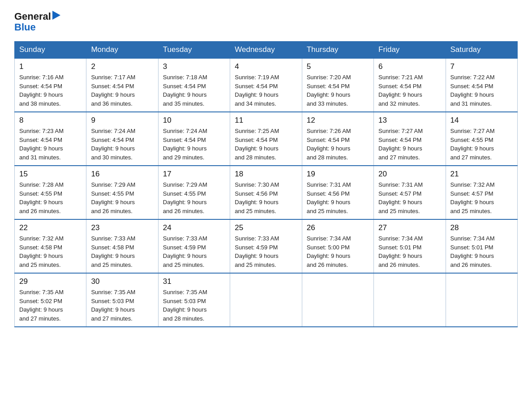 The height and width of the screenshot is (411, 532). What do you see at coordinates (266, 67) in the screenshot?
I see `day-number: 4` at bounding box center [266, 67].